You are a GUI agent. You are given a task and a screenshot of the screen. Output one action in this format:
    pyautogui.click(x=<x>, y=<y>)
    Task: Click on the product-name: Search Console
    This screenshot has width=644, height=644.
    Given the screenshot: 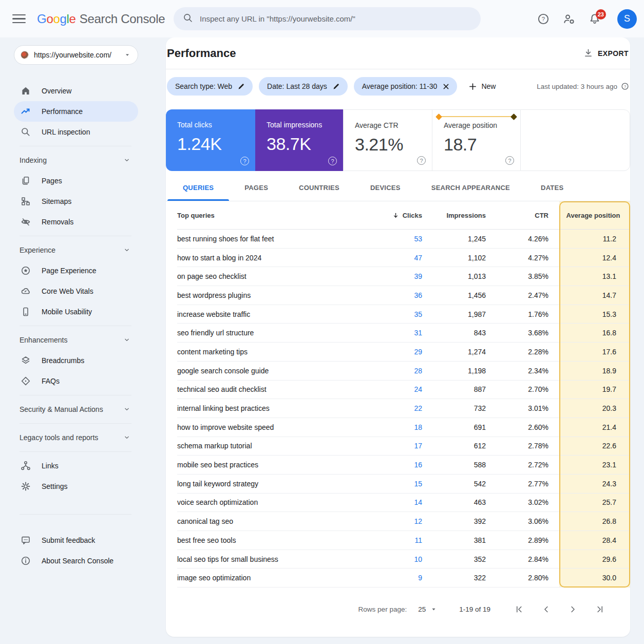 What is the action you would take?
    pyautogui.click(x=122, y=19)
    